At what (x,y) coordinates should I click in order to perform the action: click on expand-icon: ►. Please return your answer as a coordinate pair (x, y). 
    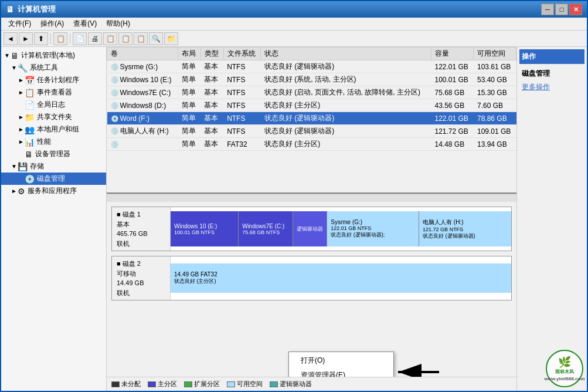
    Looking at the image, I should click on (14, 191).